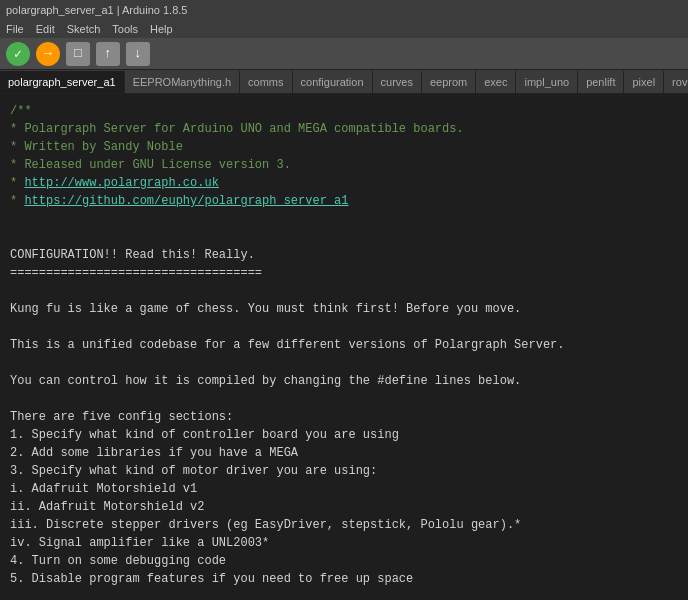  What do you see at coordinates (344, 10) in the screenshot?
I see `title-bar: polargraph_server_a1 | Arduino 1.8.5` at bounding box center [344, 10].